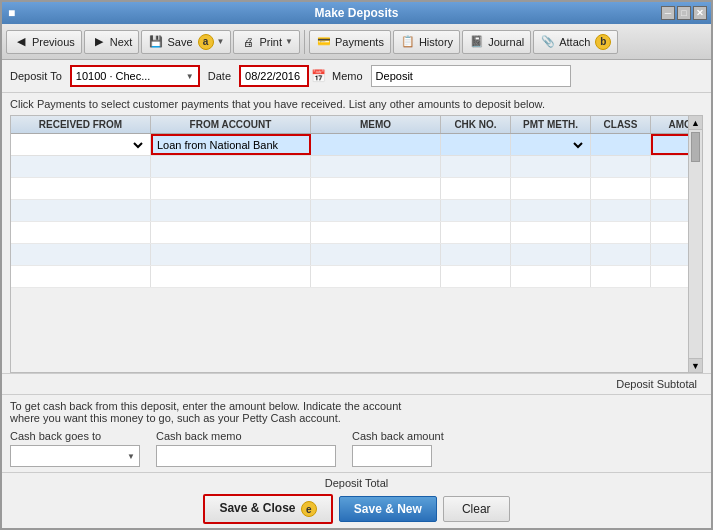  What do you see at coordinates (398, 448) in the screenshot?
I see `cash-back-amount-group: Cash back amount` at bounding box center [398, 448].